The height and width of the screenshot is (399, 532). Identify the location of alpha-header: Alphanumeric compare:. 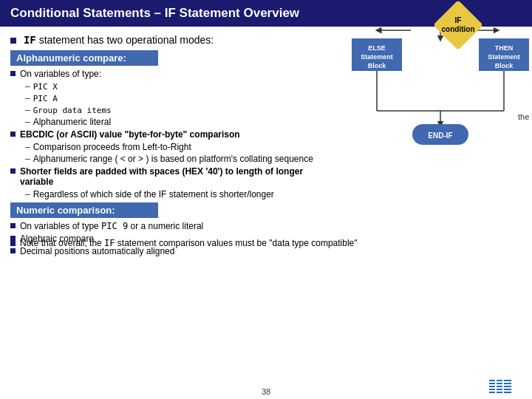
(84, 58).